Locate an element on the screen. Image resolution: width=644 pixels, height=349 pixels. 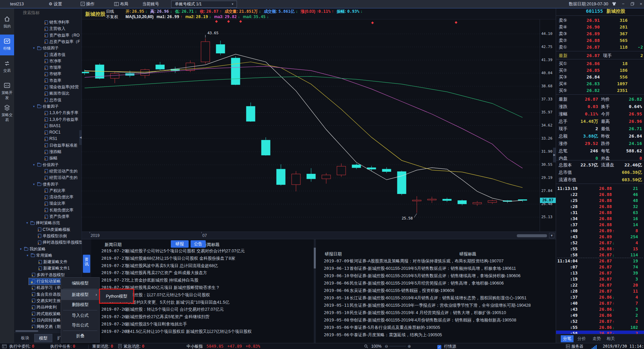
account-mode-dropdown: 单账号模式 1/1 ▼ is located at coordinates (204, 4).